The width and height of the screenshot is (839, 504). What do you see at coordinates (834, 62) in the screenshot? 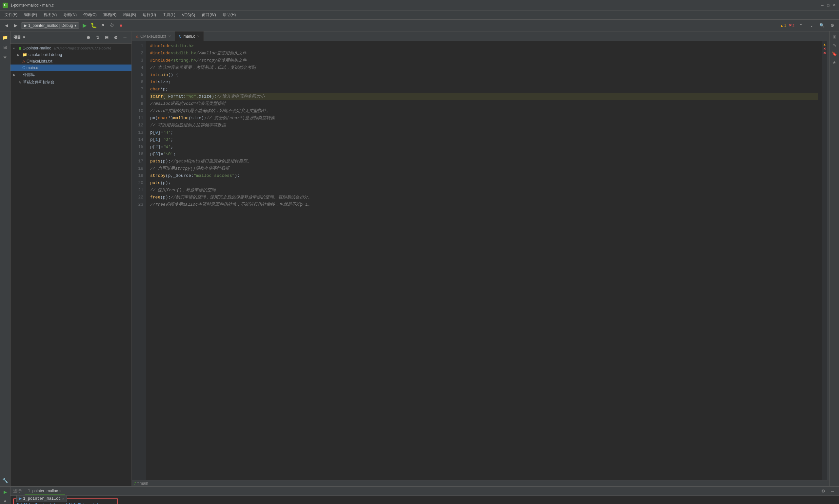
I see `right-icon-4: ★` at bounding box center [834, 62].